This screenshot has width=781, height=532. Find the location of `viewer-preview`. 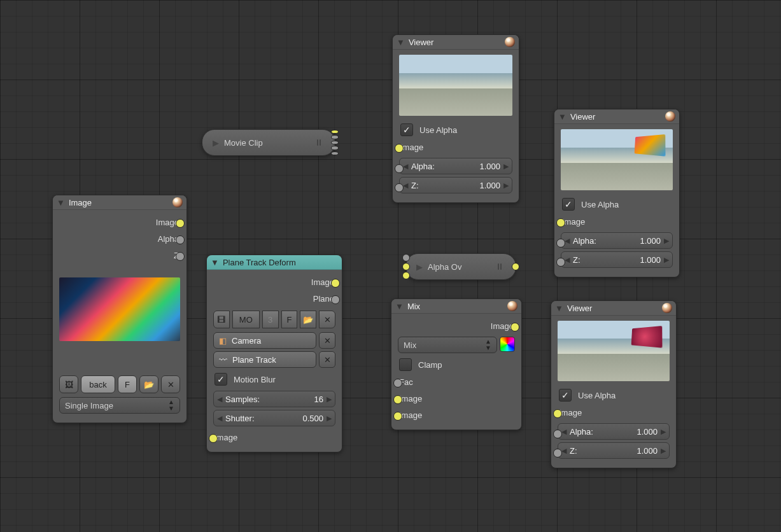

viewer-preview is located at coordinates (614, 351).